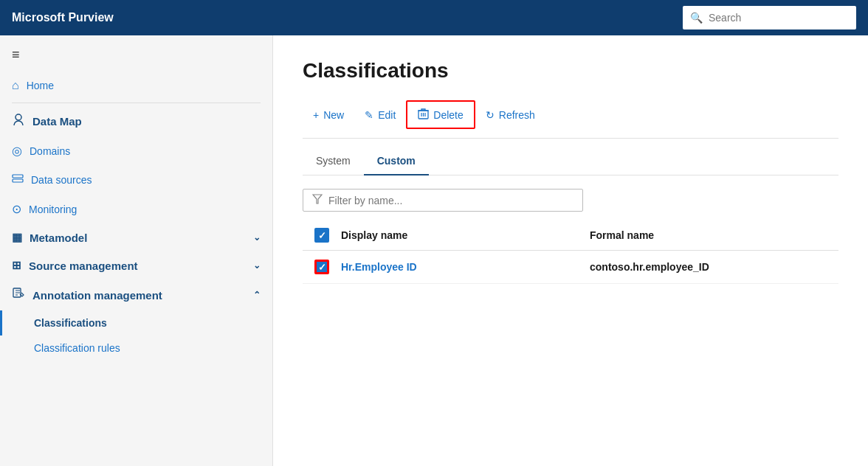 This screenshot has height=466, width=868. Describe the element at coordinates (571, 161) in the screenshot. I see `tabs: System Custom` at that location.